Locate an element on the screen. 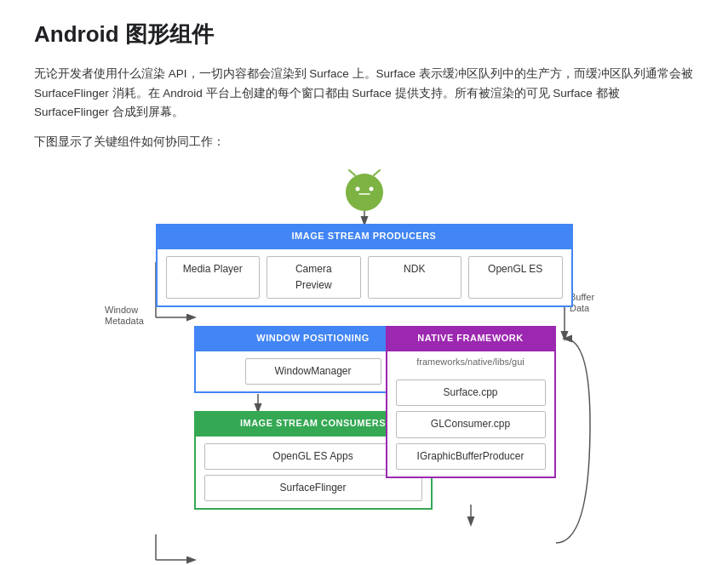 This screenshot has height=565, width=728. page-title: Android 图形组件 is located at coordinates (364, 35).